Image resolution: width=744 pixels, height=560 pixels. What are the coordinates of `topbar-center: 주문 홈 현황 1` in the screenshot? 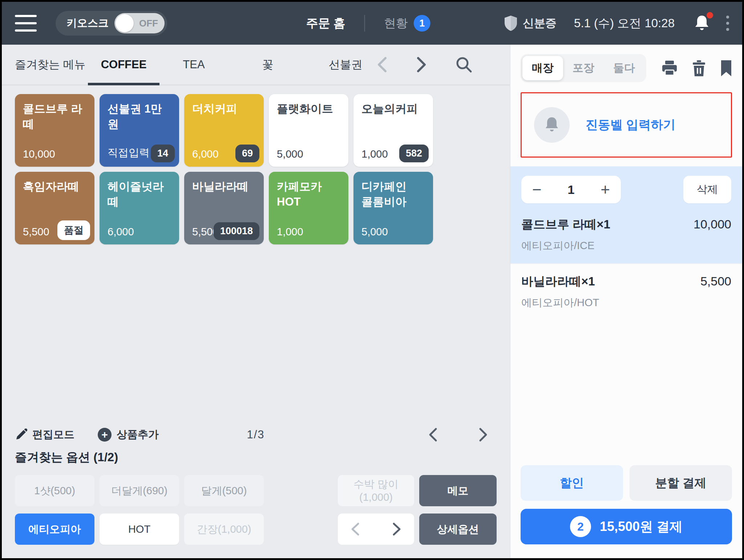 It's located at (368, 23).